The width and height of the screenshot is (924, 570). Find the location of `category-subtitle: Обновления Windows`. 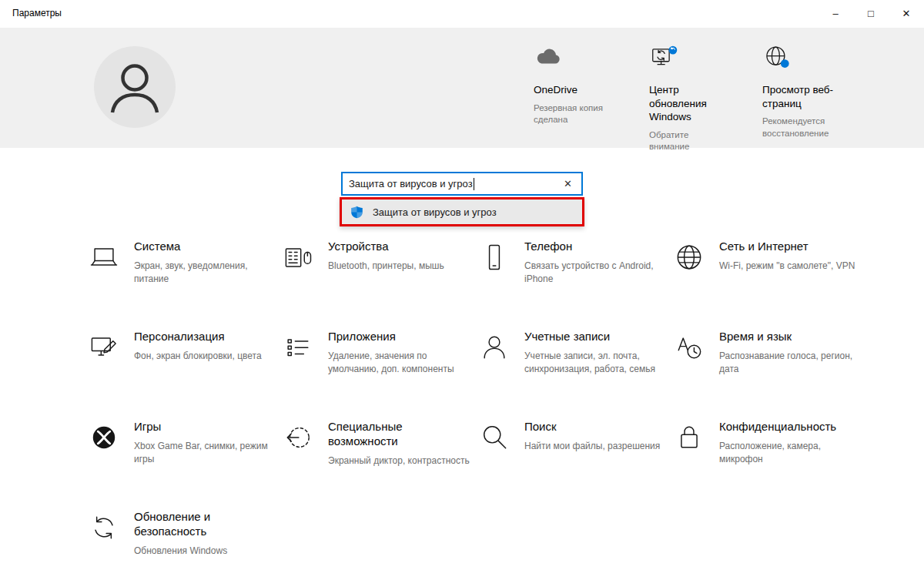

category-subtitle: Обновления Windows is located at coordinates (206, 552).